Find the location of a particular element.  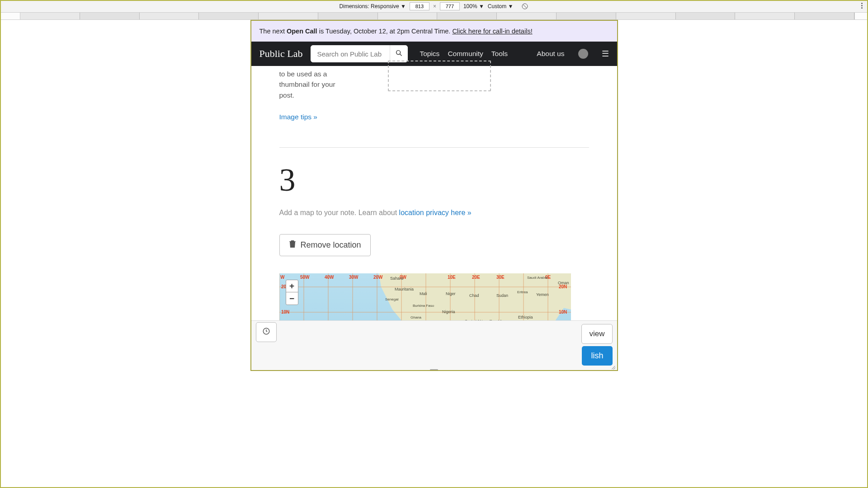

devtools-bar: Dimensions: Responsive ▼ × 100% ▼ Custom… is located at coordinates (434, 6).